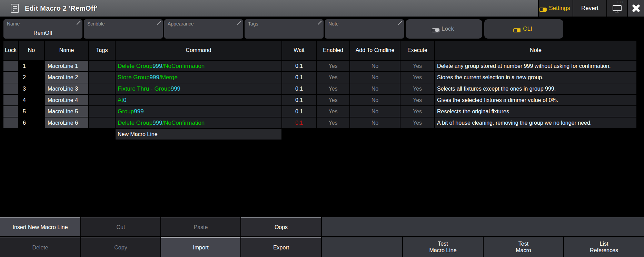 The width and height of the screenshot is (644, 257). Describe the element at coordinates (364, 29) in the screenshot. I see `field-note: Note` at that location.